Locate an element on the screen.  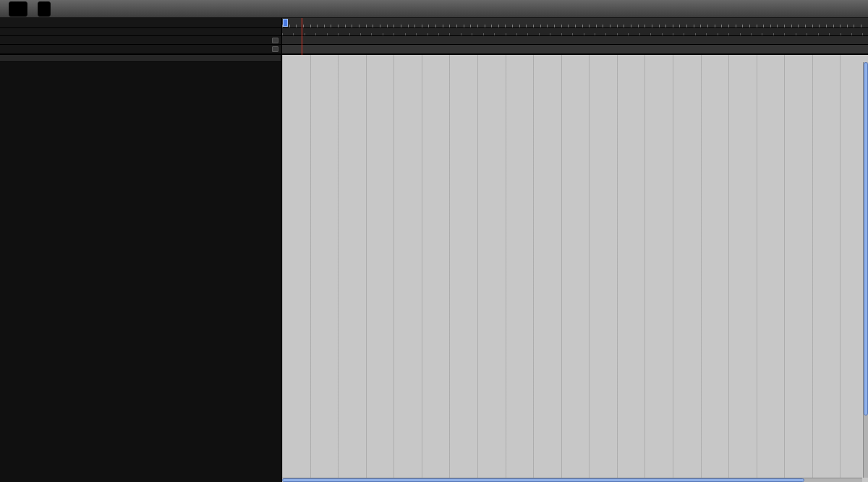
ruler-label-min-secs is located at coordinates (140, 33).